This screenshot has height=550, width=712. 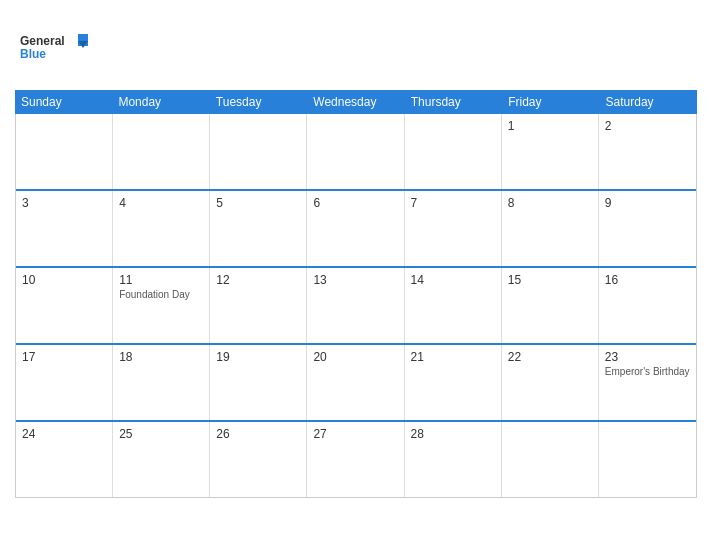 What do you see at coordinates (550, 152) in the screenshot?
I see `calendar-cell: 1` at bounding box center [550, 152].